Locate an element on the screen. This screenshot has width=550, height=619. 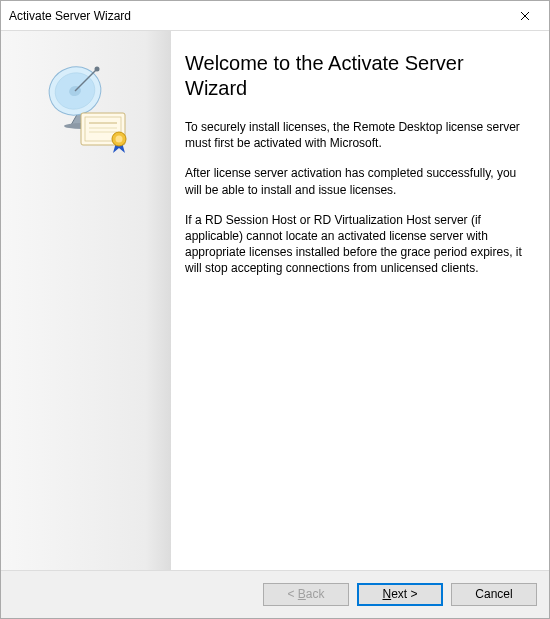
back-prefix: < is located at coordinates (292, 594).